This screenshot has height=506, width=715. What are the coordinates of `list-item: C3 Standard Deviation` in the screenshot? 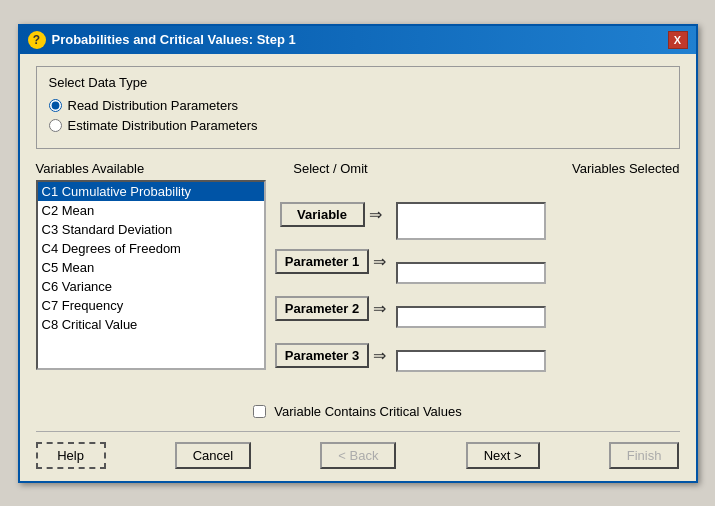 It's located at (151, 230).